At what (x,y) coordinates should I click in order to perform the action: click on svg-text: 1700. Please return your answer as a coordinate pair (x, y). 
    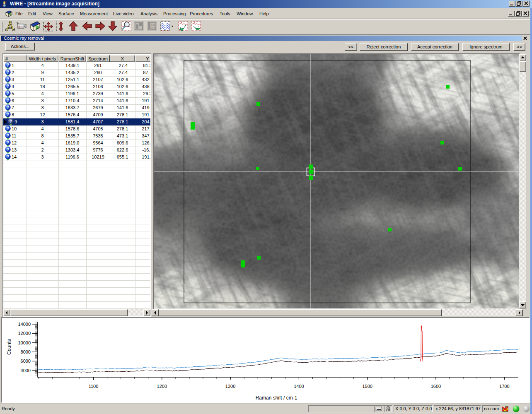
    Looking at the image, I should click on (504, 386).